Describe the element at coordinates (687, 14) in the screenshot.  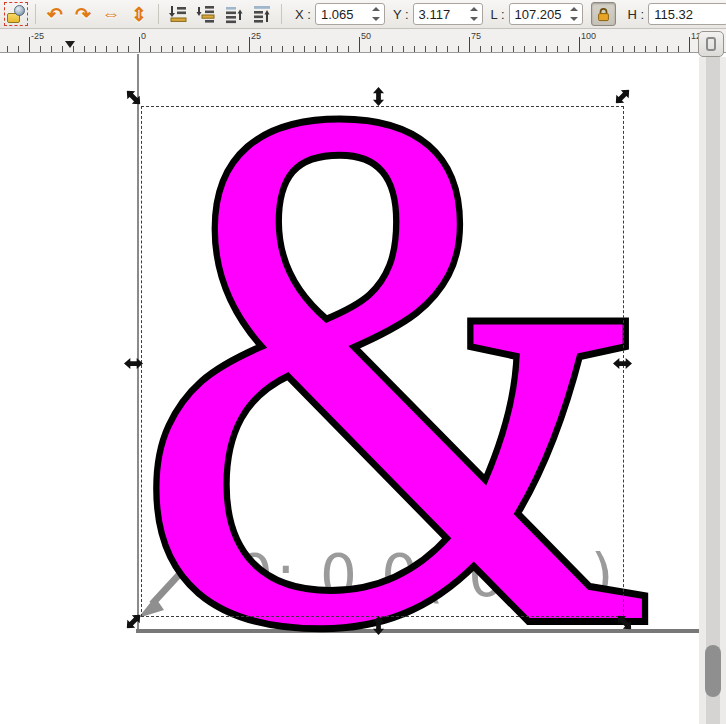
I see `height-field` at that location.